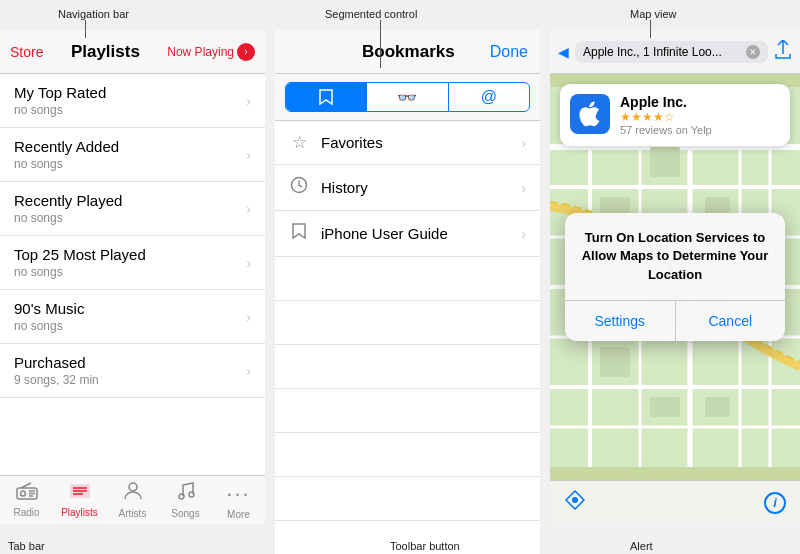  Describe the element at coordinates (783, 52) in the screenshot. I see `share-button` at that location.